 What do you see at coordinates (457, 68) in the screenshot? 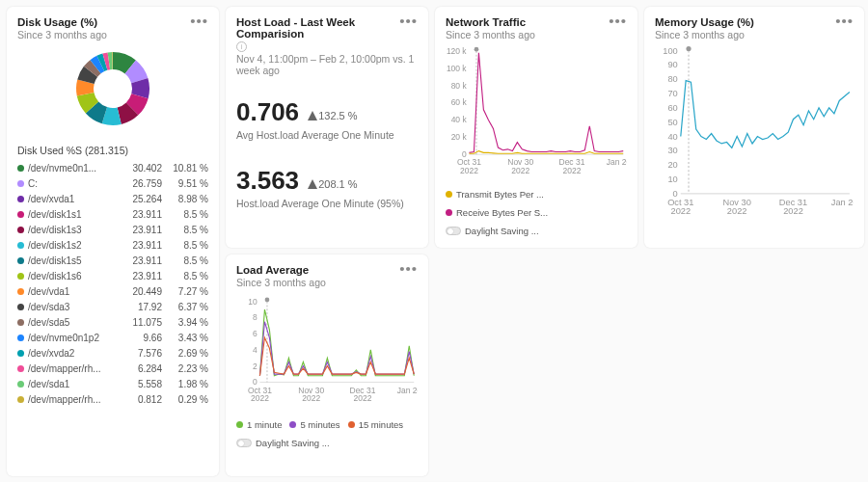
I see `svg-text: 100 k` at bounding box center [457, 68].